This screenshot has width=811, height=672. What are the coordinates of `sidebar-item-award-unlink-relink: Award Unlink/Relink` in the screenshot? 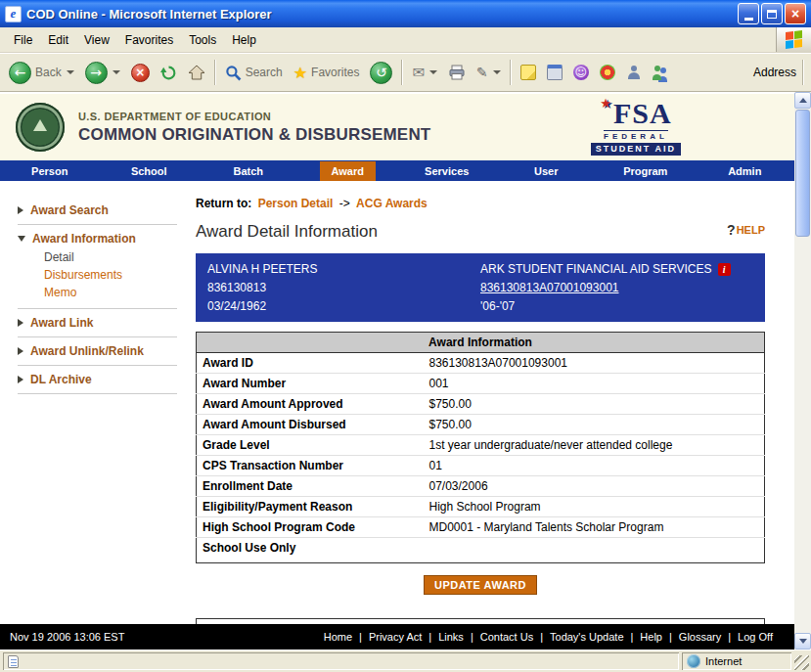 It's located at (98, 351).